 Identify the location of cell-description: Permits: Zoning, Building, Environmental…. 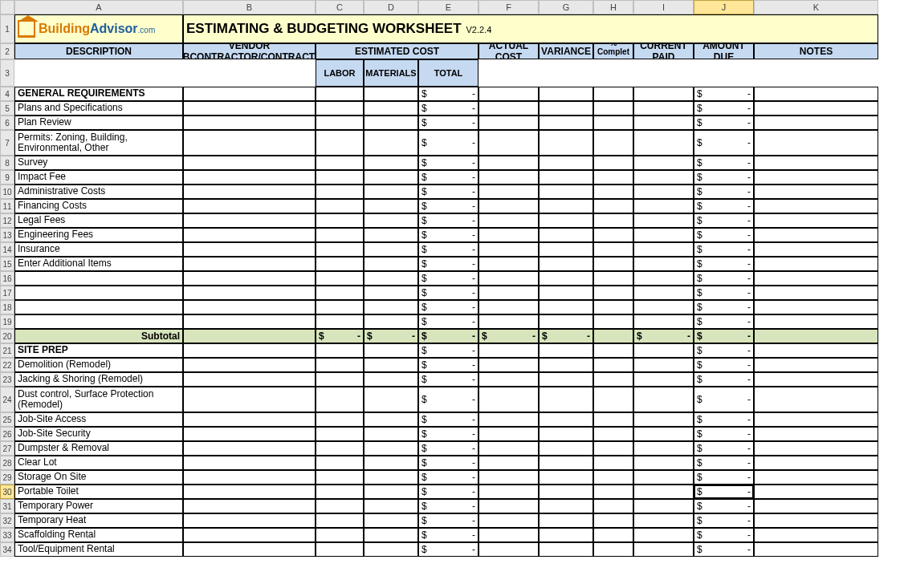
(99, 143).